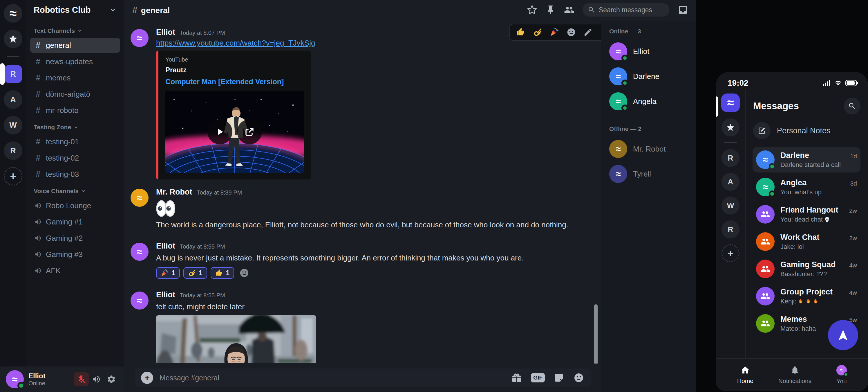  I want to click on mobile-favorites-button, so click(731, 128).